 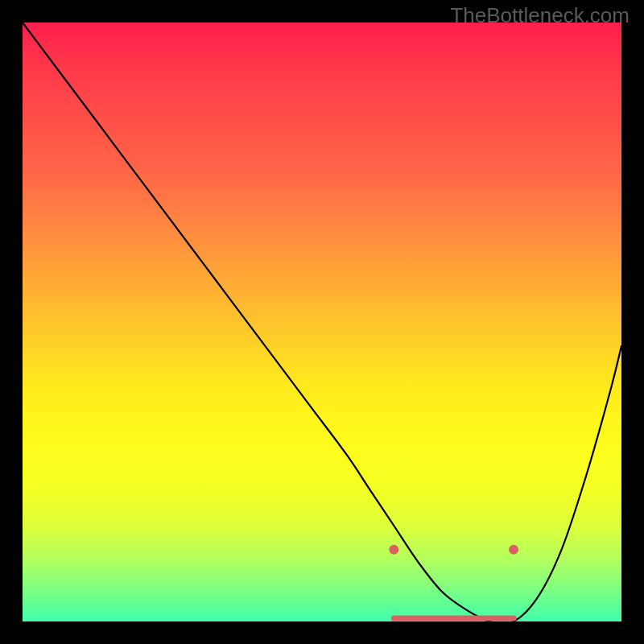 I want to click on marker-right, so click(x=514, y=550).